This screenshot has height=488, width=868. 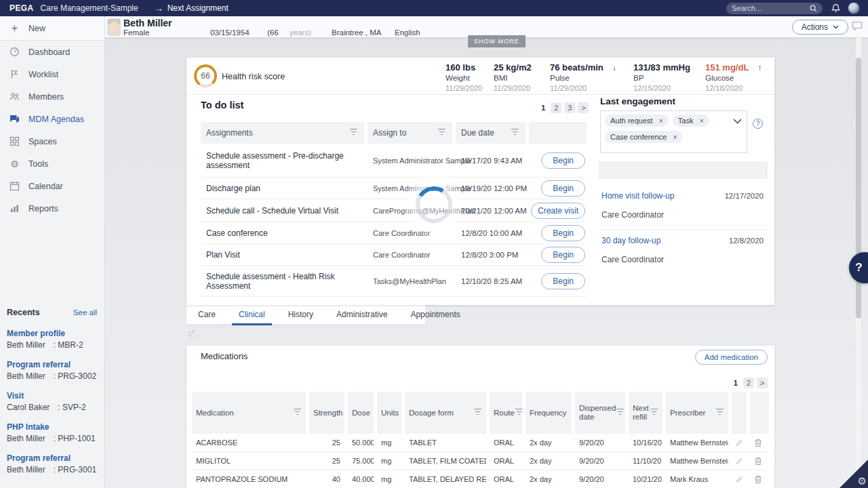 I want to click on med-column-units: Units, so click(x=389, y=413).